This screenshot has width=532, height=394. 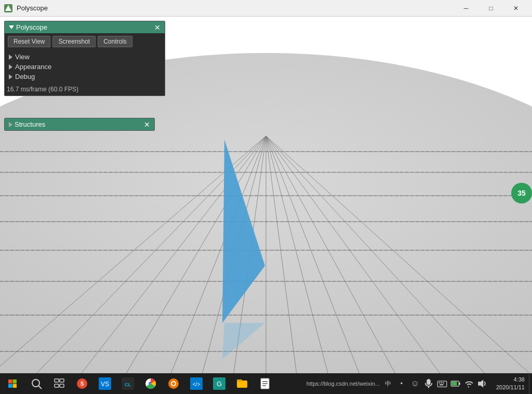 What do you see at coordinates (266, 384) in the screenshot?
I see `taskbar: S VS CL` at bounding box center [266, 384].